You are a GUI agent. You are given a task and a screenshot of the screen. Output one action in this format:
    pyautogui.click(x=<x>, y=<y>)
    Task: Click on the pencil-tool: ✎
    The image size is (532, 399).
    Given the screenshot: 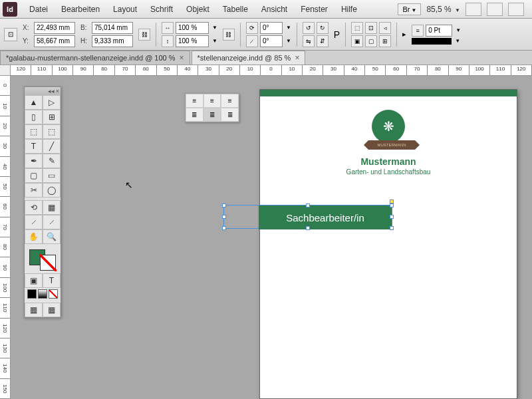 What is the action you would take?
    pyautogui.click(x=52, y=161)
    